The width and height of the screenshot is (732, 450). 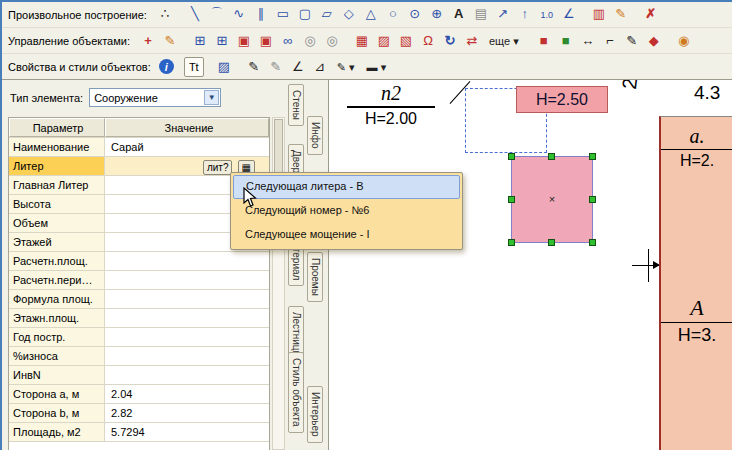 What do you see at coordinates (278, 284) in the screenshot?
I see `table-scrollbar` at bounding box center [278, 284].